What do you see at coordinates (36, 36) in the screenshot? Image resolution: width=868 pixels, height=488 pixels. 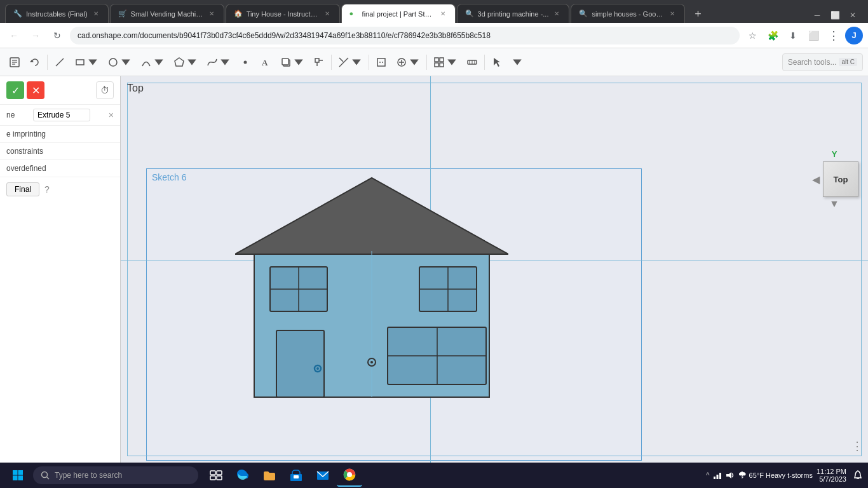 I see `forward-button: →` at bounding box center [36, 36].